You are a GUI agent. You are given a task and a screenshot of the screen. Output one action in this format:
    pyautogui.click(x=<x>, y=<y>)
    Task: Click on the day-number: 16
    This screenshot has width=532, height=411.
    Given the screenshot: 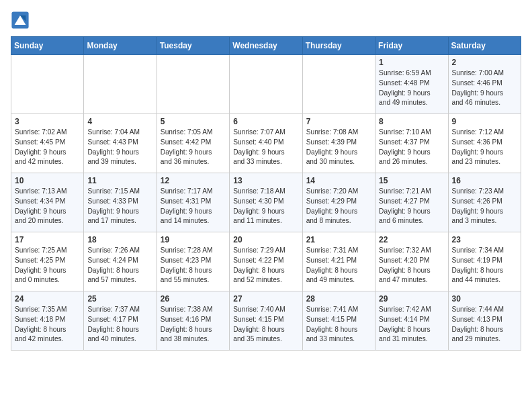 What is the action you would take?
    pyautogui.click(x=485, y=181)
    